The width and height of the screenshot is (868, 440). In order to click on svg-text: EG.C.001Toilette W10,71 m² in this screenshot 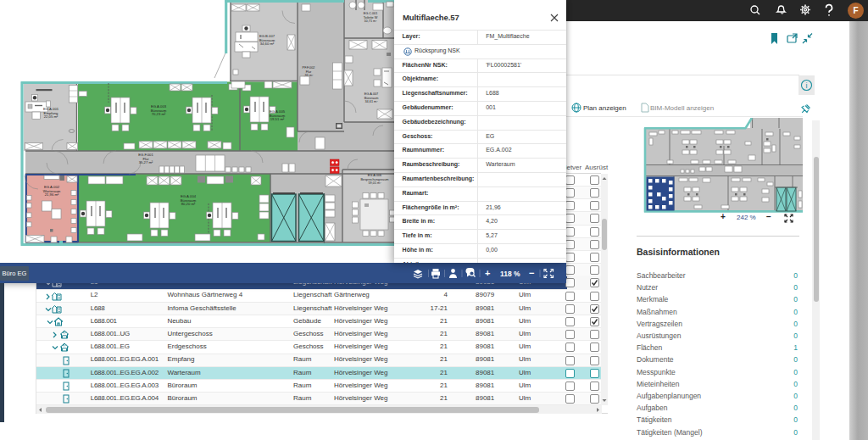, I will do `click(371, 17)`.